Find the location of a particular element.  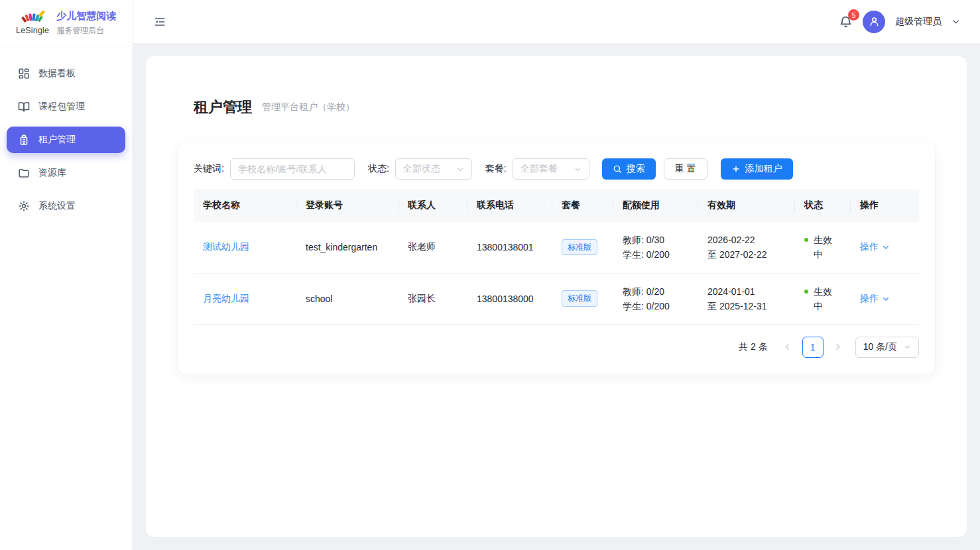

search-button: 搜索 is located at coordinates (629, 169).